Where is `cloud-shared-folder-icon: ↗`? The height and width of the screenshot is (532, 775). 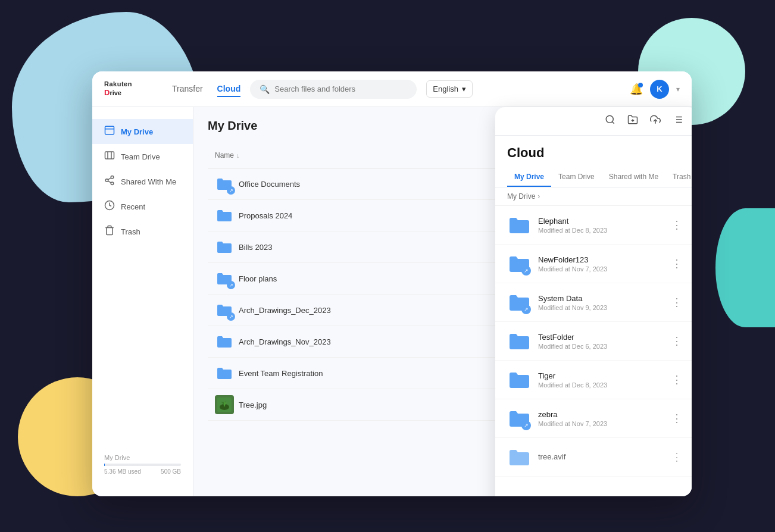 cloud-shared-folder-icon: ↗ is located at coordinates (519, 264).